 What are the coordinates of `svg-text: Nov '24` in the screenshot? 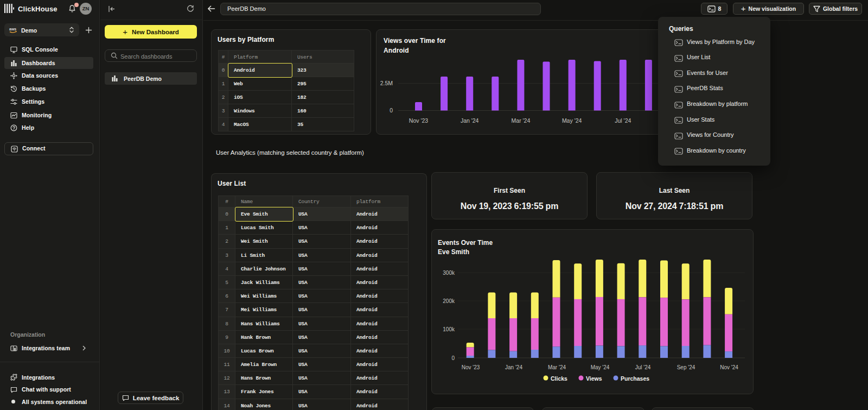 It's located at (729, 367).